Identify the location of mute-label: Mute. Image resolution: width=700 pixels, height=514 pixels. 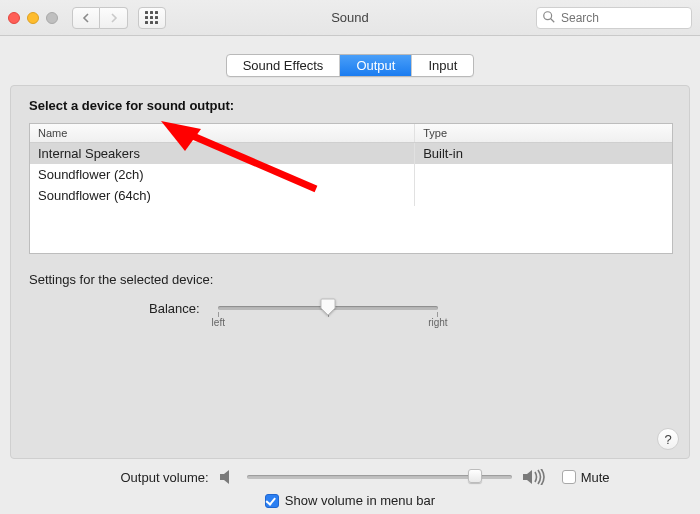
(596, 478).